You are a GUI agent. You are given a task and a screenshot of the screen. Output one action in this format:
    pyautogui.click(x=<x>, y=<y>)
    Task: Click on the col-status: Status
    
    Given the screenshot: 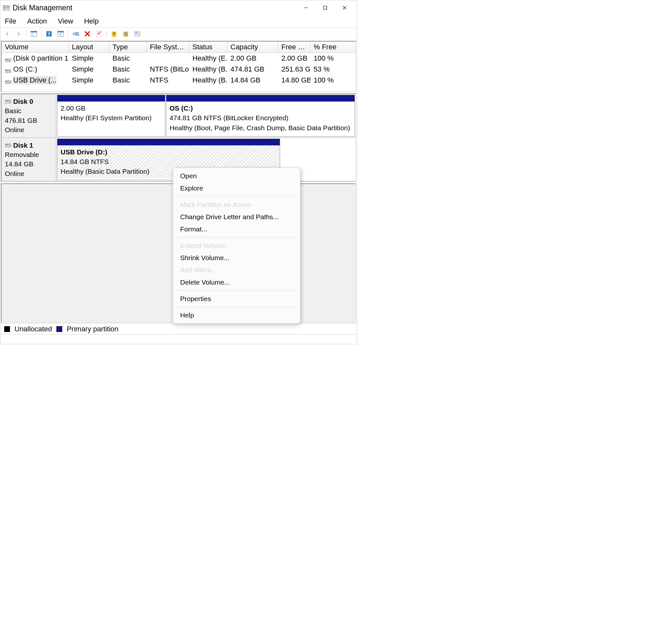 What is the action you would take?
    pyautogui.click(x=208, y=47)
    